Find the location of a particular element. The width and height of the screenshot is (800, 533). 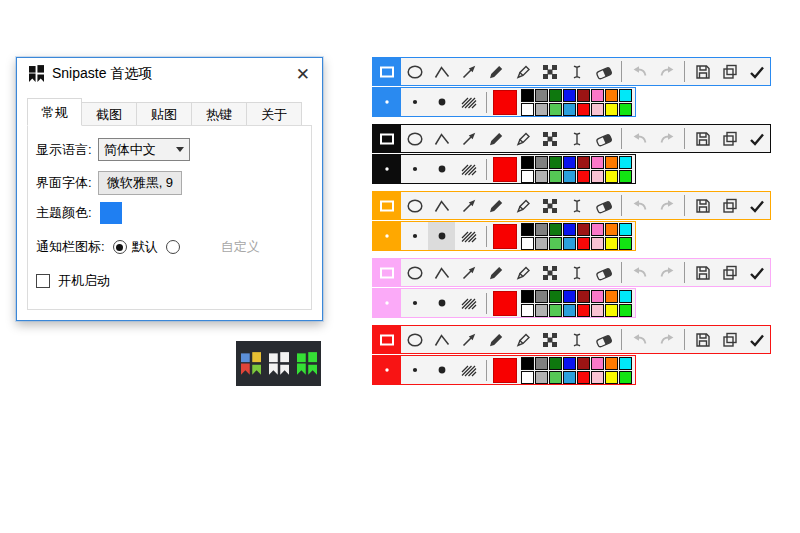

hatch-fill-icon is located at coordinates (468, 236).